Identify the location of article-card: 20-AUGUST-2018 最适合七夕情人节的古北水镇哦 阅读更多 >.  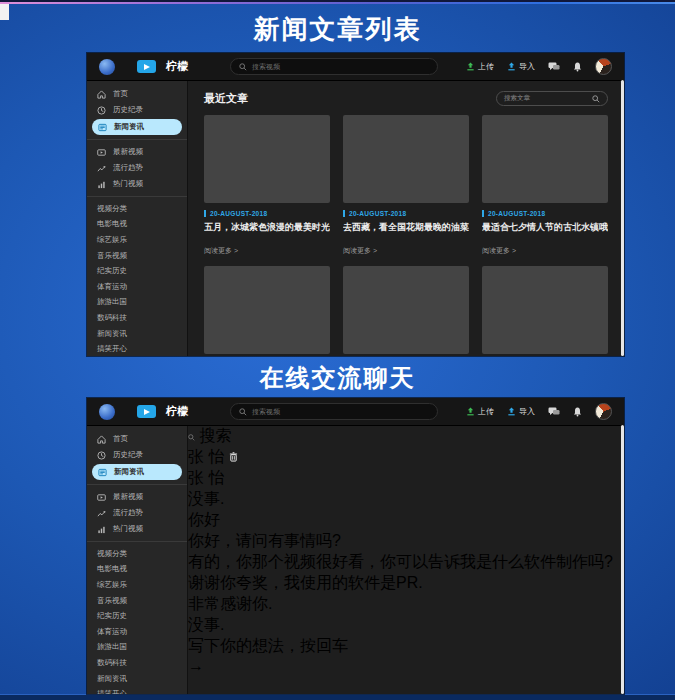
(545, 190).